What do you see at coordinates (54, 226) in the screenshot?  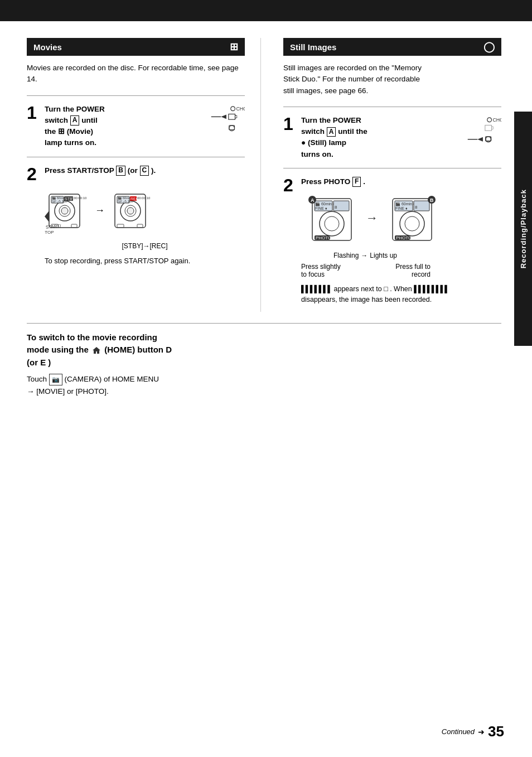 I see `svg-text: START/` at bounding box center [54, 226].